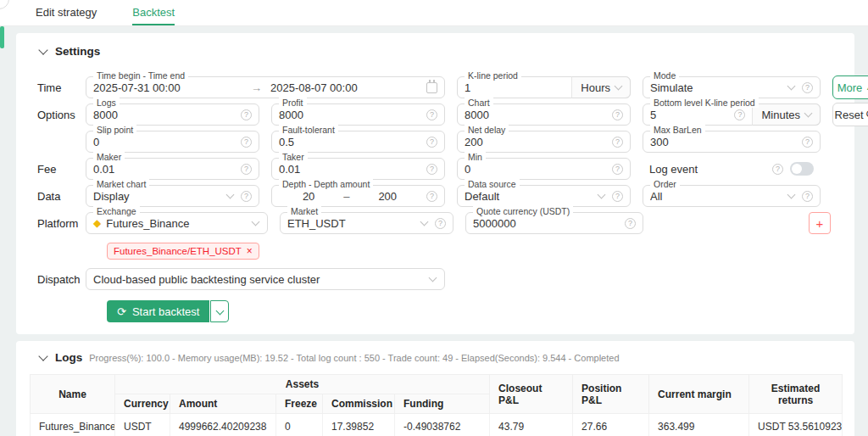  I want to click on maker-field: Maker 0.01 ?, so click(173, 169).